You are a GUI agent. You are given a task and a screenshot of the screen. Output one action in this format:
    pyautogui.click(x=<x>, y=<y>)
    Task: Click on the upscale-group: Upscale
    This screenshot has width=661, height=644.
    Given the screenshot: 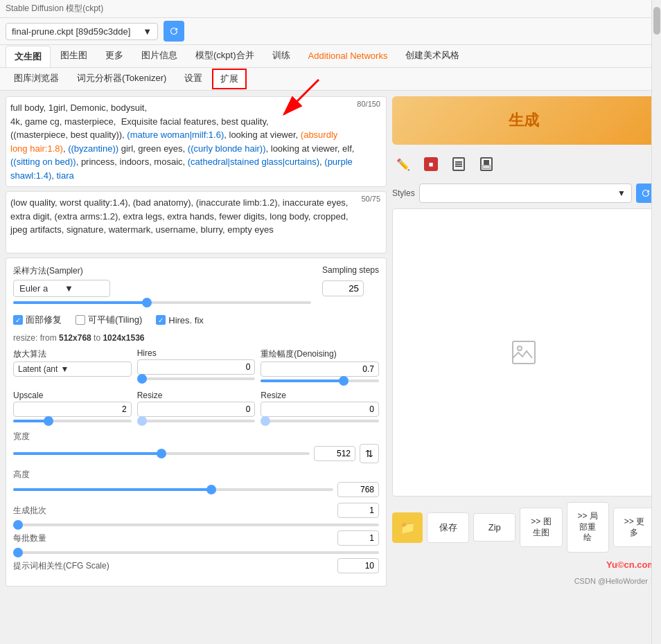 What is the action you would take?
    pyautogui.click(x=72, y=408)
    